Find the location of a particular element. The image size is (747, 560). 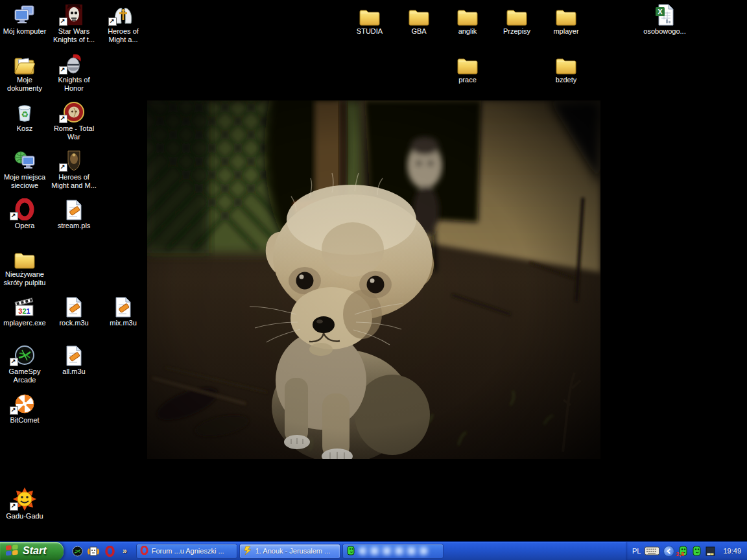

my-documents-icon is located at coordinates (25, 63).